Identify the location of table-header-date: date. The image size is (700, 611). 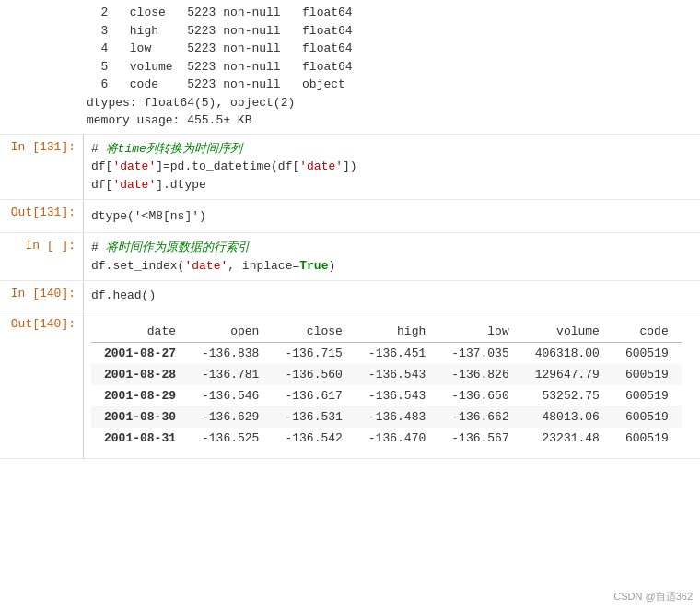
(140, 332).